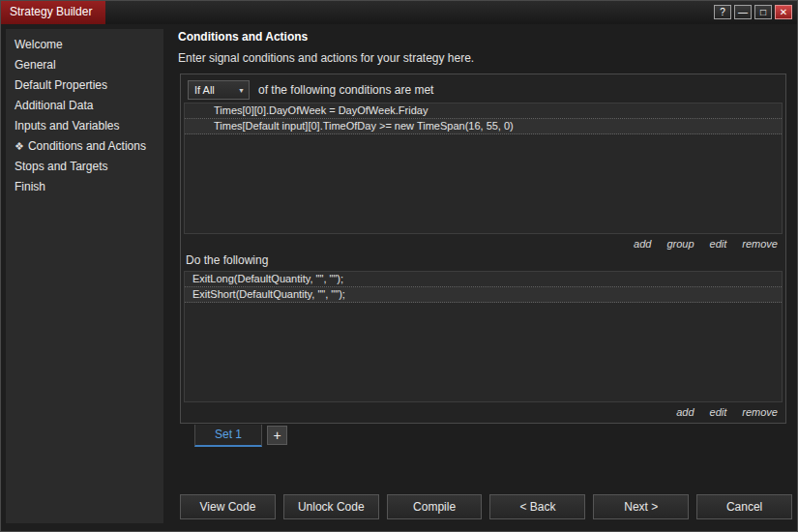 This screenshot has height=532, width=798. Describe the element at coordinates (61, 85) in the screenshot. I see `sidebar-item-label: Default Properties` at that location.